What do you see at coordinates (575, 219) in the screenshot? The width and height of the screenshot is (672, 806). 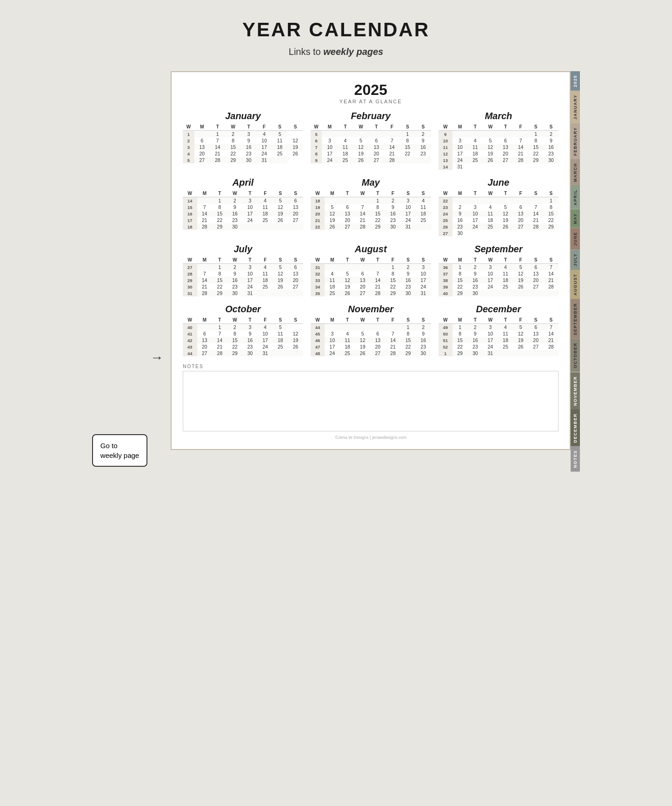 I see `side-tab-may: MAY` at bounding box center [575, 219].